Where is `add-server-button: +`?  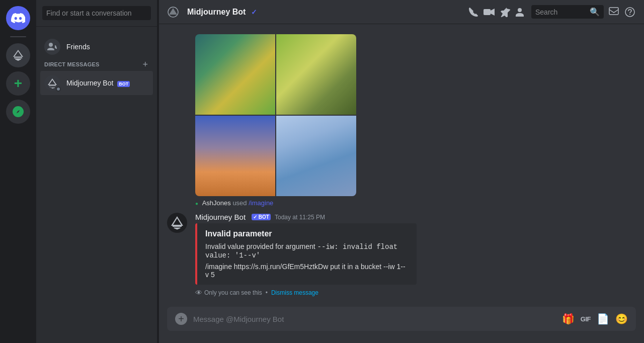
add-server-button: + is located at coordinates (18, 83).